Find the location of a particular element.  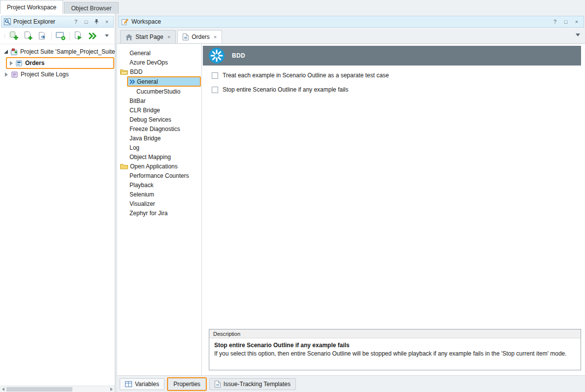

pin-button is located at coordinates (97, 22).